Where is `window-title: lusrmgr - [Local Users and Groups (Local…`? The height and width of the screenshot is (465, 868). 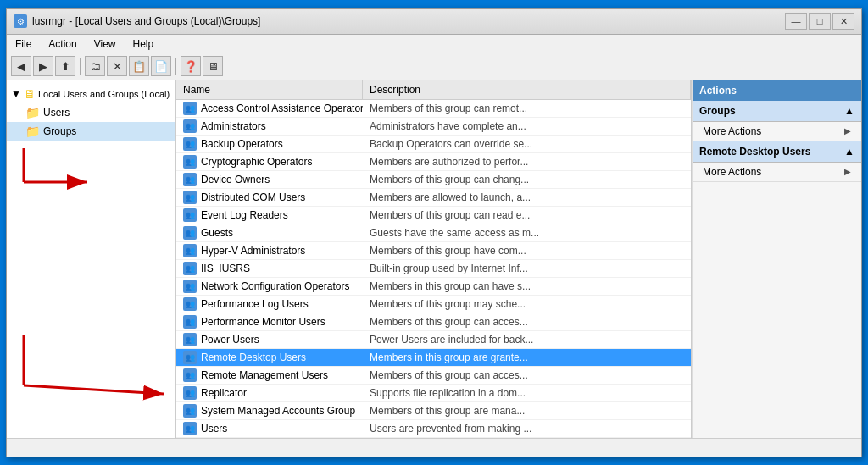 window-title: lusrmgr - [Local Users and Groups (Local… is located at coordinates (146, 21).